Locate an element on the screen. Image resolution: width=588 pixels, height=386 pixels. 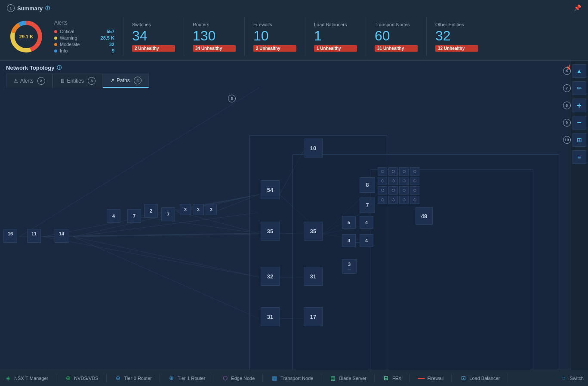
sn16: ⬡ is located at coordinates (415, 200).